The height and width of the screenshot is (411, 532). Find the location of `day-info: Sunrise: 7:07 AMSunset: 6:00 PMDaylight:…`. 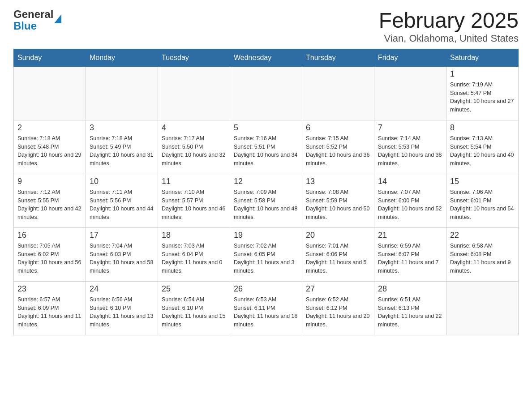

day-info: Sunrise: 7:07 AMSunset: 6:00 PMDaylight:… is located at coordinates (410, 205).